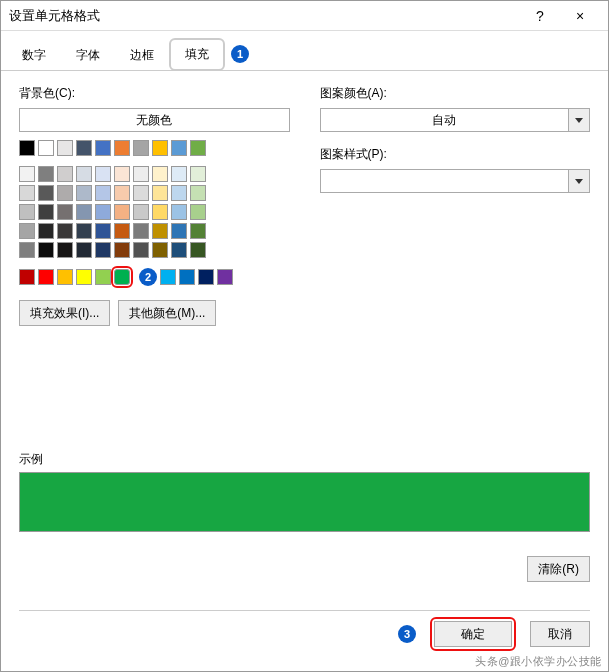 Image resolution: width=609 pixels, height=672 pixels. What do you see at coordinates (473, 634) in the screenshot?
I see `ok-button: 确定` at bounding box center [473, 634].